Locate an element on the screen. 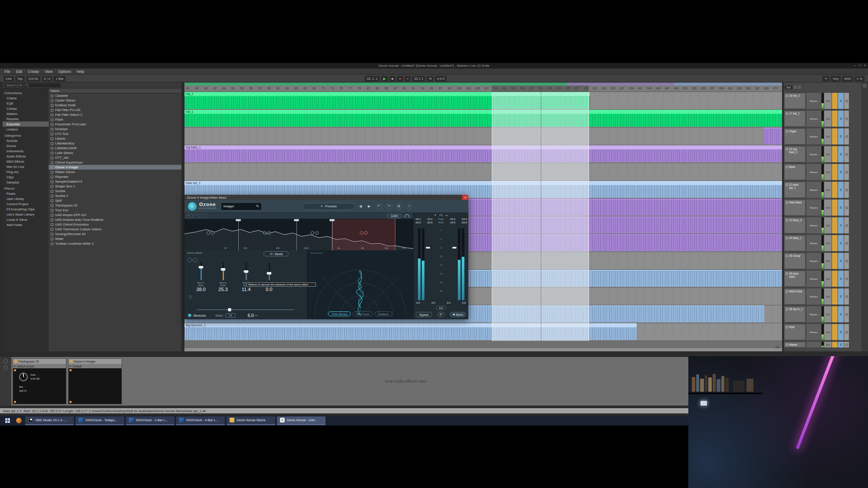 This screenshot has width=868, height=488. sidebar-item-lucas-steve: Lucas & Steve is located at coordinates (26, 219).